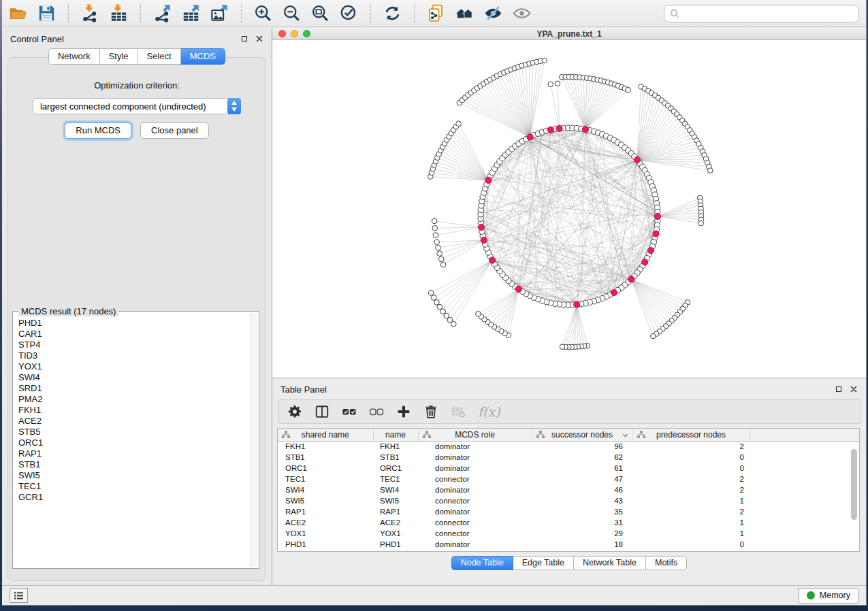 This screenshot has width=868, height=611. What do you see at coordinates (582, 479) in the screenshot?
I see `table-cell: 47` at bounding box center [582, 479].